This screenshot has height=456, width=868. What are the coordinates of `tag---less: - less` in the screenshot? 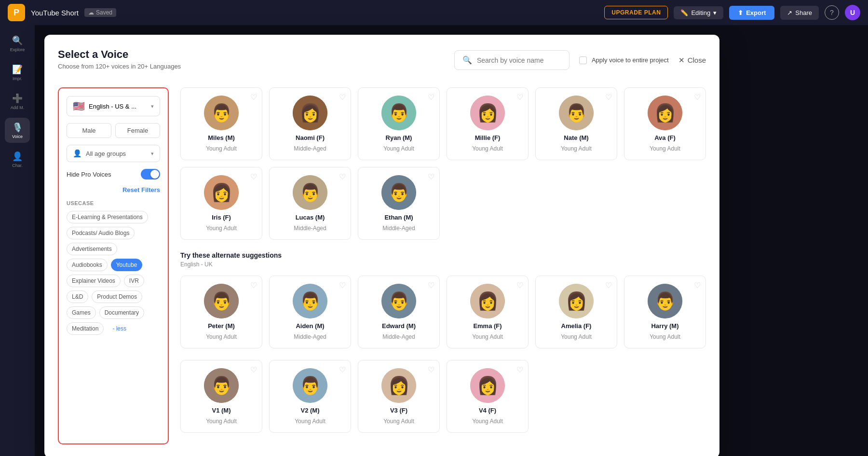 It's located at (120, 329).